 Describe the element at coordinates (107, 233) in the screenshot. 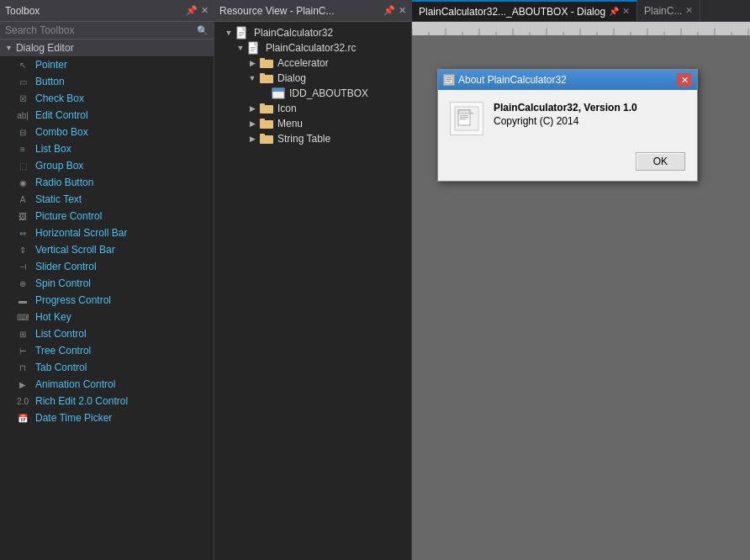

I see `toolbox-item-horizontal-scroll-bar: ⇔ Horizontal Scroll Bar` at that location.